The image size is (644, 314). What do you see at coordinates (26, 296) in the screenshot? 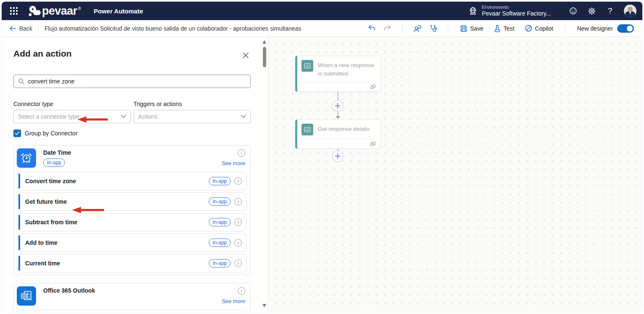
I see `office-365-outlook-connector-icon` at bounding box center [26, 296].